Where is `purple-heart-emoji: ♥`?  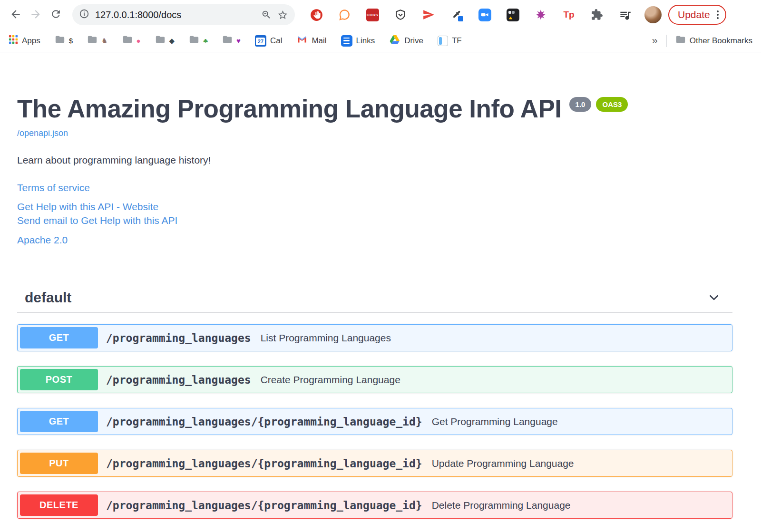
purple-heart-emoji: ♥ is located at coordinates (239, 41).